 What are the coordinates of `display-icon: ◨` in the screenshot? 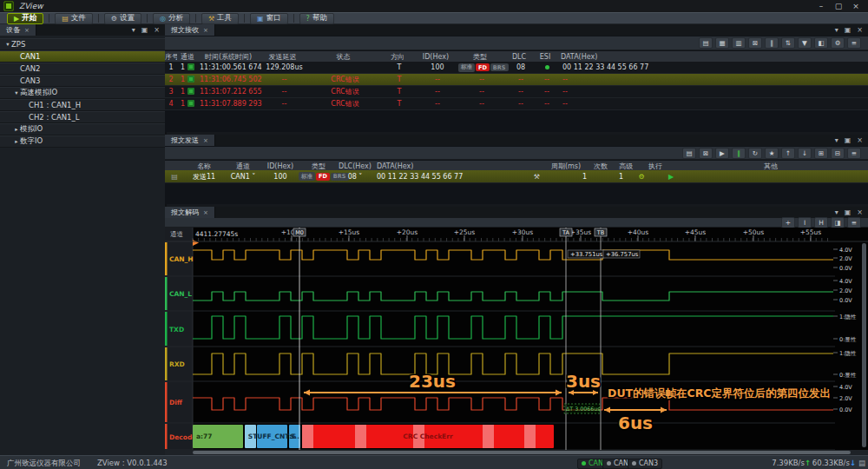 It's located at (838, 222).